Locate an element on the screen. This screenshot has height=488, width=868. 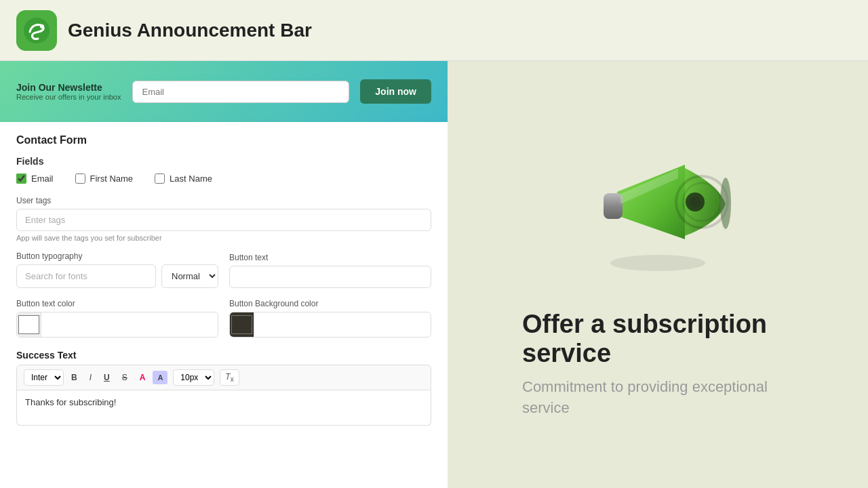
bg-color-wrapper: #36332b is located at coordinates (330, 325).